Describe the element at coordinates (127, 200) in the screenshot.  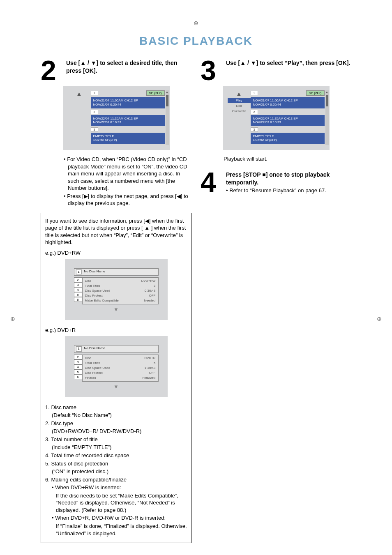
I see `step2-note-2: • Press [▶] to display the next page, an…` at that location.